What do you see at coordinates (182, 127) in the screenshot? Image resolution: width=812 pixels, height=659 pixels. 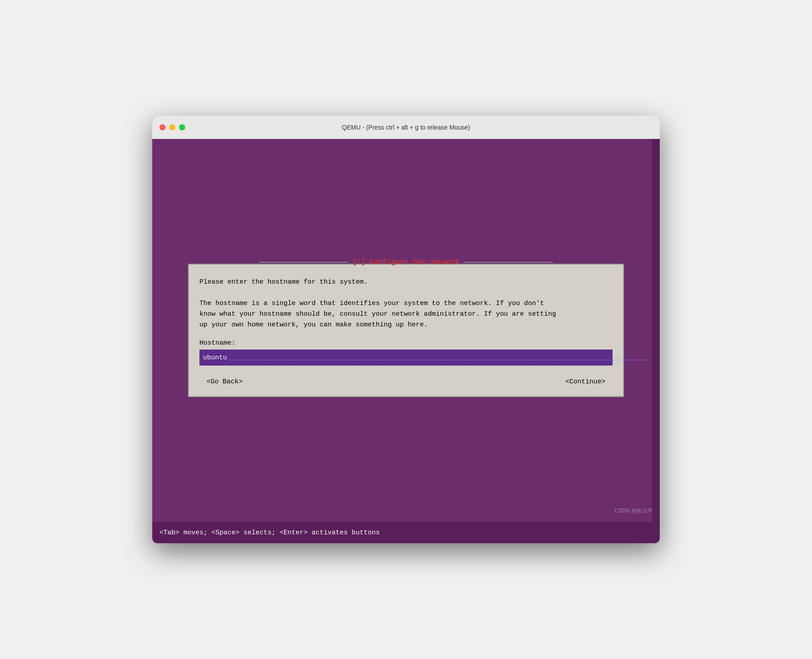 I see `maximize-button` at bounding box center [182, 127].